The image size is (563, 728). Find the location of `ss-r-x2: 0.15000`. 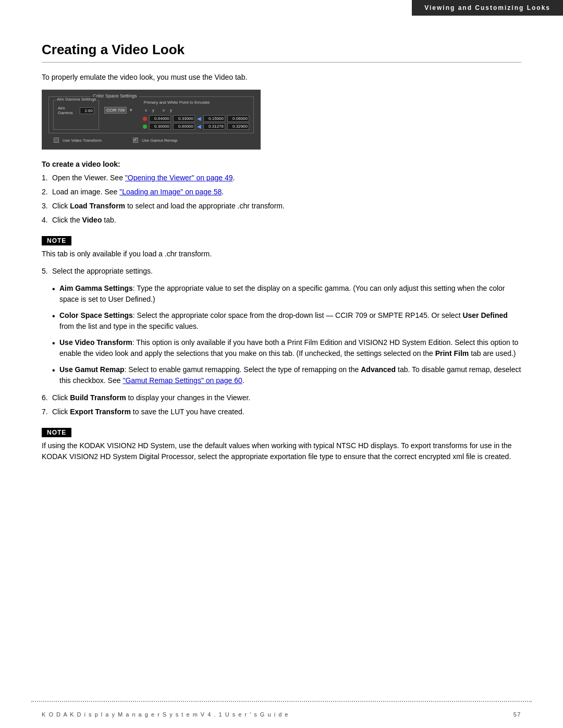

ss-r-x2: 0.15000 is located at coordinates (214, 119).